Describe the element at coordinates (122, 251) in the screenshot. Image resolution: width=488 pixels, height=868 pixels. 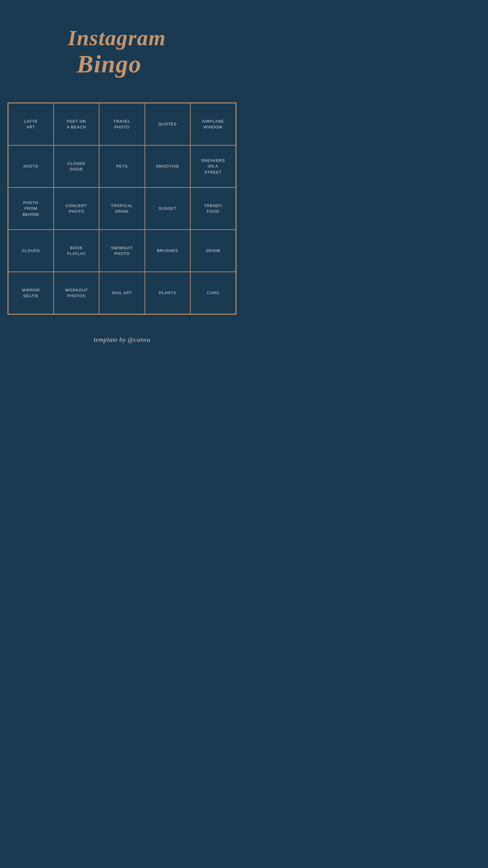
I see `bingo-cell: SWIMSUITPHOTO` at that location.